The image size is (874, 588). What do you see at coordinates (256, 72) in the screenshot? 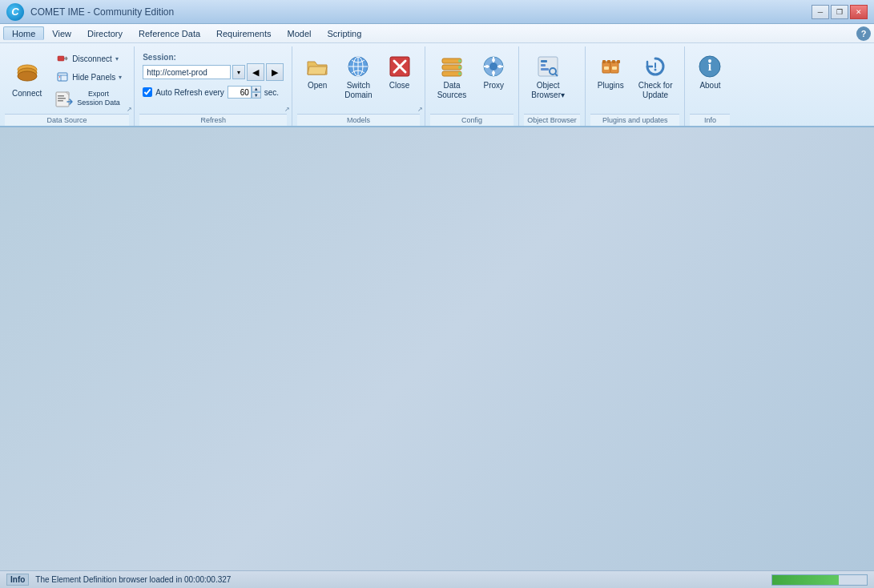
I see `session-back-button: ◀` at bounding box center [256, 72].